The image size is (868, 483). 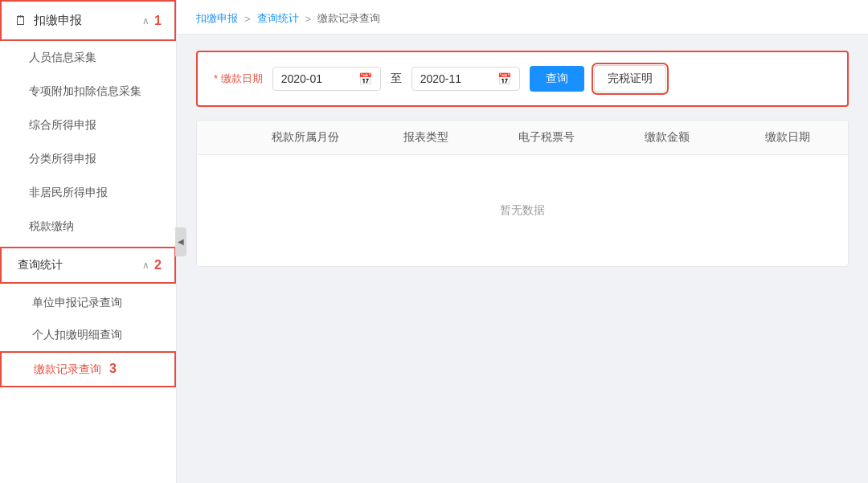 I want to click on date-from-field, so click(x=317, y=79).